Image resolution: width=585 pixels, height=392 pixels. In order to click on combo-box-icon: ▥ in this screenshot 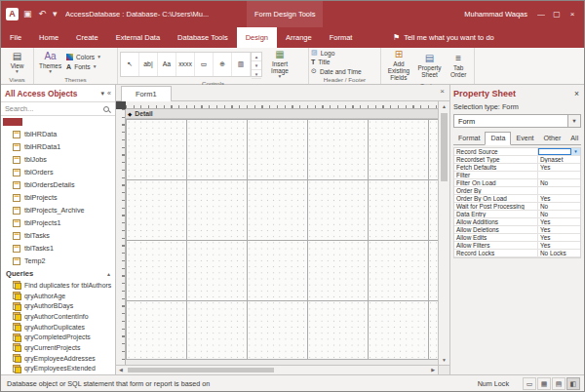, I will do `click(242, 64)`.